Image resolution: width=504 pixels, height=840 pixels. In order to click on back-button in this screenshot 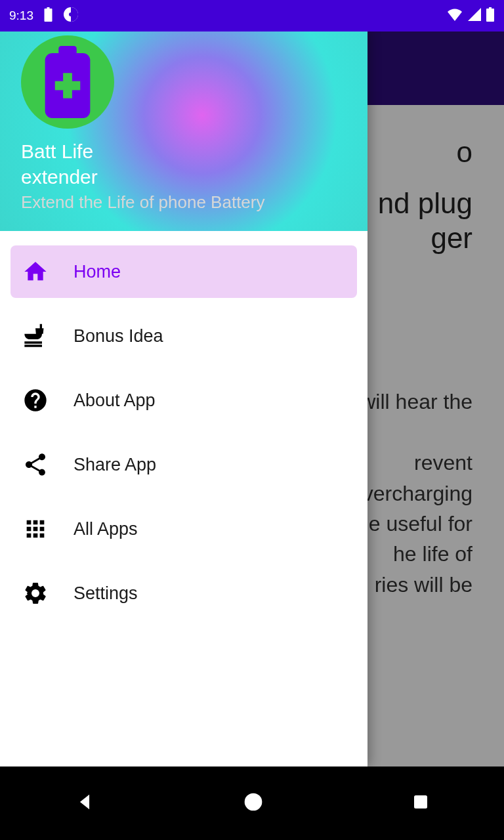, I will do `click(85, 803)`.